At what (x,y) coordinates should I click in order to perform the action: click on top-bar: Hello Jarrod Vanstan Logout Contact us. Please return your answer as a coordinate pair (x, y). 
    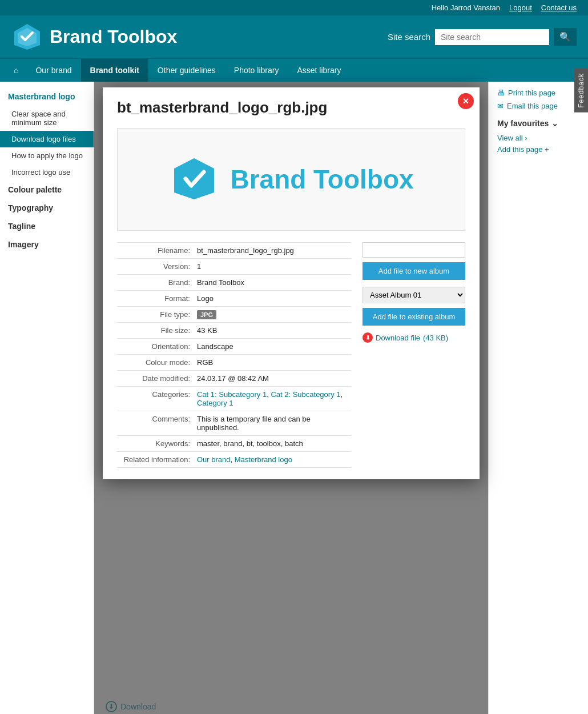
    Looking at the image, I should click on (294, 8).